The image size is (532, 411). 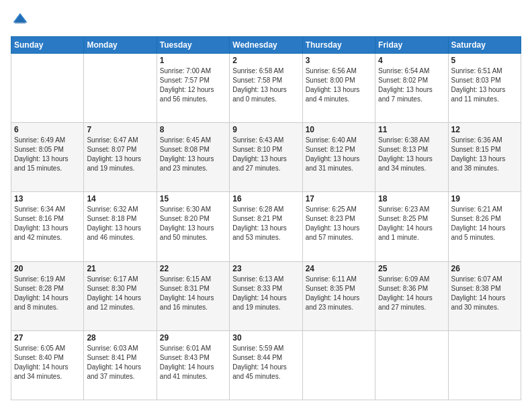 I want to click on calendar-cell: 20Sunrise: 6:19 AM Sunset: 8:28 PM Dayli…, so click(x=48, y=295).